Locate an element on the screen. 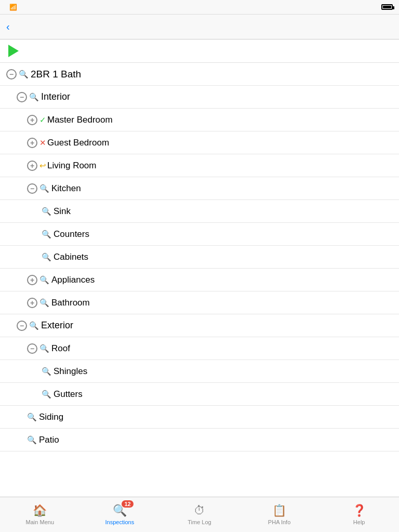 Image resolution: width=399 pixels, height=532 pixels. magnifier-icon-siding: 🔍 is located at coordinates (32, 417).